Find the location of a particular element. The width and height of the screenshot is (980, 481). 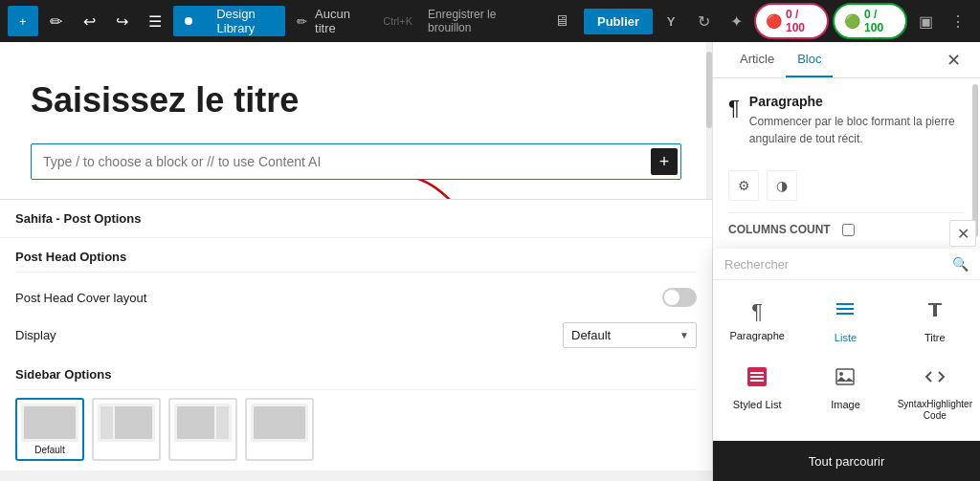

design-library-dot is located at coordinates (189, 21).